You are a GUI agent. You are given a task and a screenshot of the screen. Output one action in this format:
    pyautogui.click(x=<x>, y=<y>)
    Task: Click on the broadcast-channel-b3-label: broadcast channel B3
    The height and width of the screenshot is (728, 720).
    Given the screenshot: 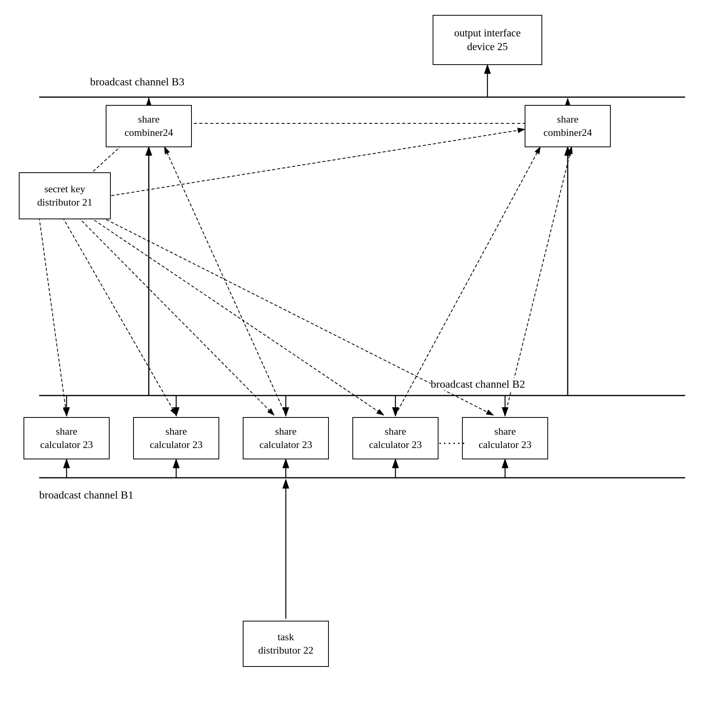 What is the action you would take?
    pyautogui.click(x=137, y=82)
    